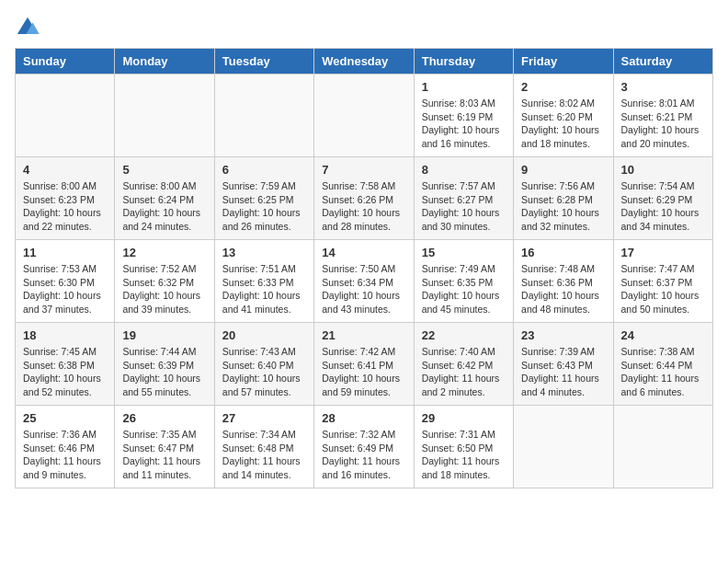  What do you see at coordinates (165, 364) in the screenshot?
I see `day-cell: 19Sunrise: 7:44 AMSunset: 6:39 PMDayligh…` at bounding box center [165, 364].